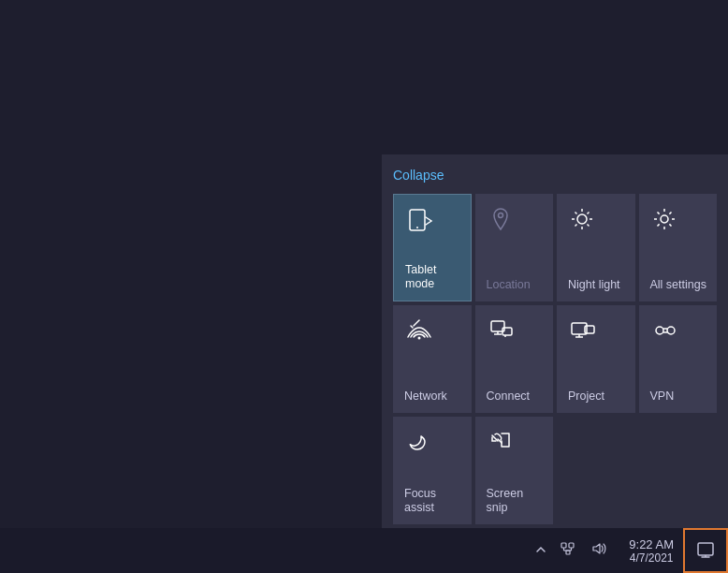 Image resolution: width=728 pixels, height=573 pixels. What do you see at coordinates (664, 221) in the screenshot?
I see `all-settings-icon` at bounding box center [664, 221].